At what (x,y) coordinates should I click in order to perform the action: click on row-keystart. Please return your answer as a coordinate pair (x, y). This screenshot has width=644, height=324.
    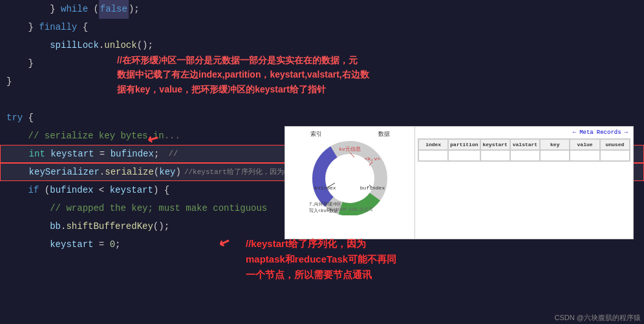
    Looking at the image, I should click on (495, 155).